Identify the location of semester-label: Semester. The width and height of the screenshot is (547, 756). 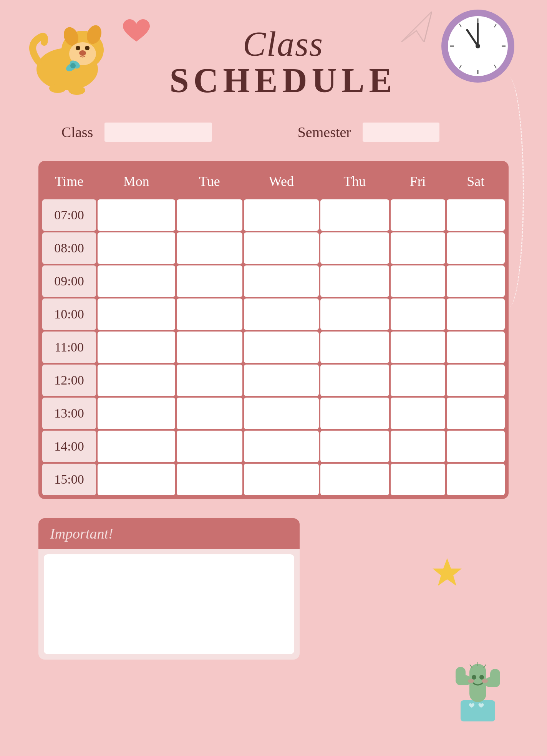
(324, 132).